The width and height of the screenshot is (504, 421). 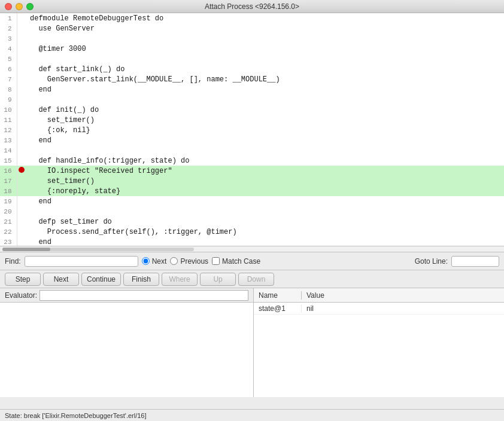 I want to click on line-code: defp set_timer do, so click(x=265, y=221).